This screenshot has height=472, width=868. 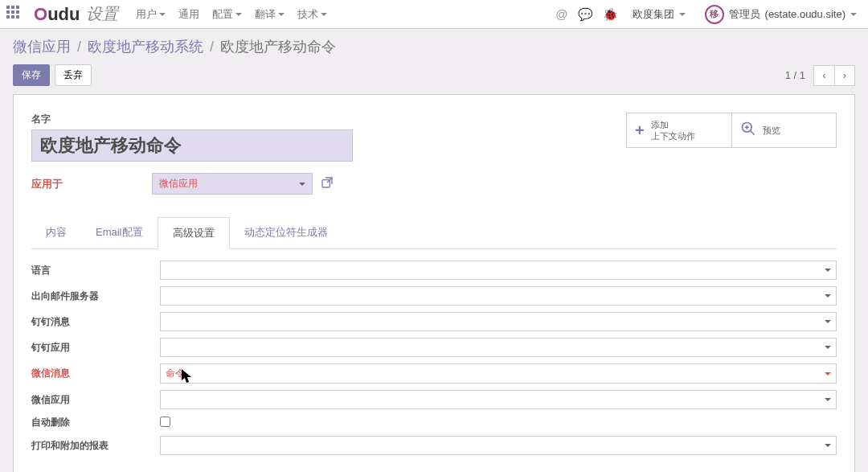 I want to click on row-wx-app: 微信应用, so click(x=434, y=400).